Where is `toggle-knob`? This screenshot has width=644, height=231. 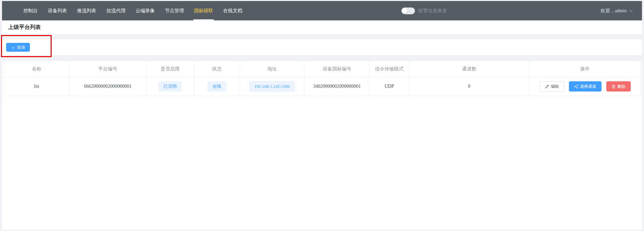 toggle-knob is located at coordinates (405, 11).